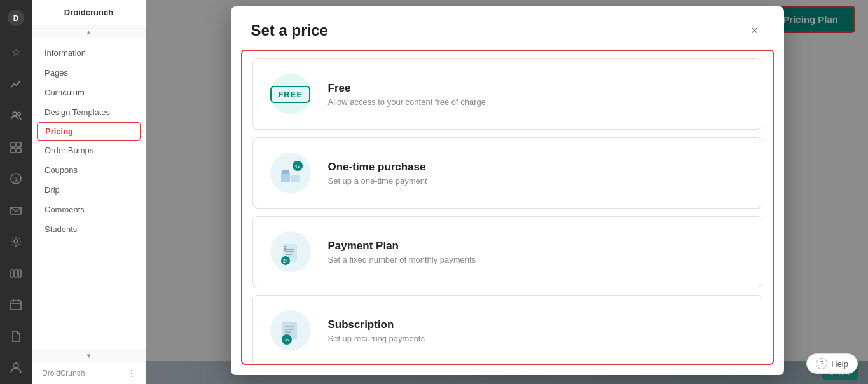 The height and width of the screenshot is (384, 868). Describe the element at coordinates (507, 94) in the screenshot. I see `free-option-card: FREE Free Allow access to your content f…` at that location.